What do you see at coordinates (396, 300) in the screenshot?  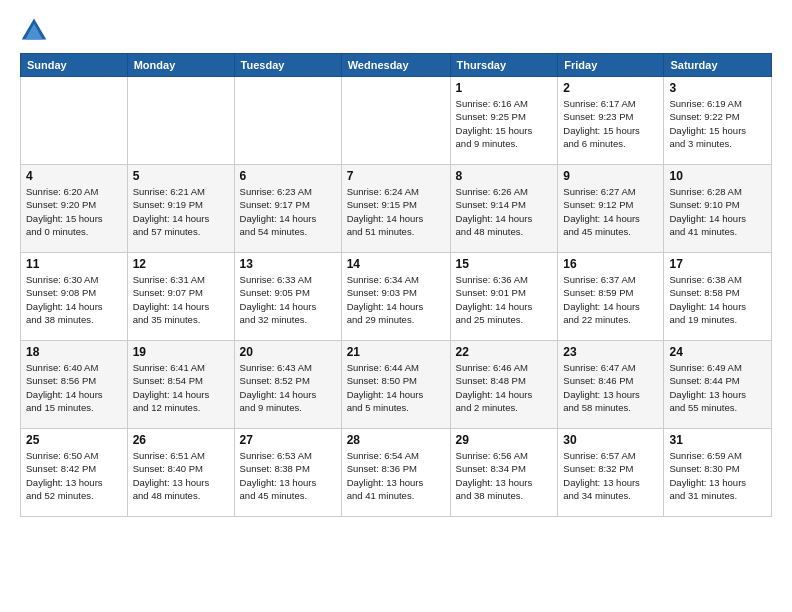 I see `day-info: Sunrise: 6:34 AM Sunset: 9:03 PM Dayligh…` at bounding box center [396, 300].